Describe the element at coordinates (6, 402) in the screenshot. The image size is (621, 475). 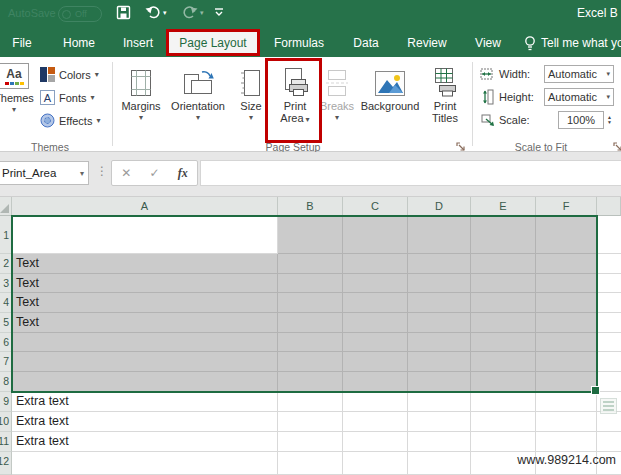
I see `row-header-9: 9` at that location.